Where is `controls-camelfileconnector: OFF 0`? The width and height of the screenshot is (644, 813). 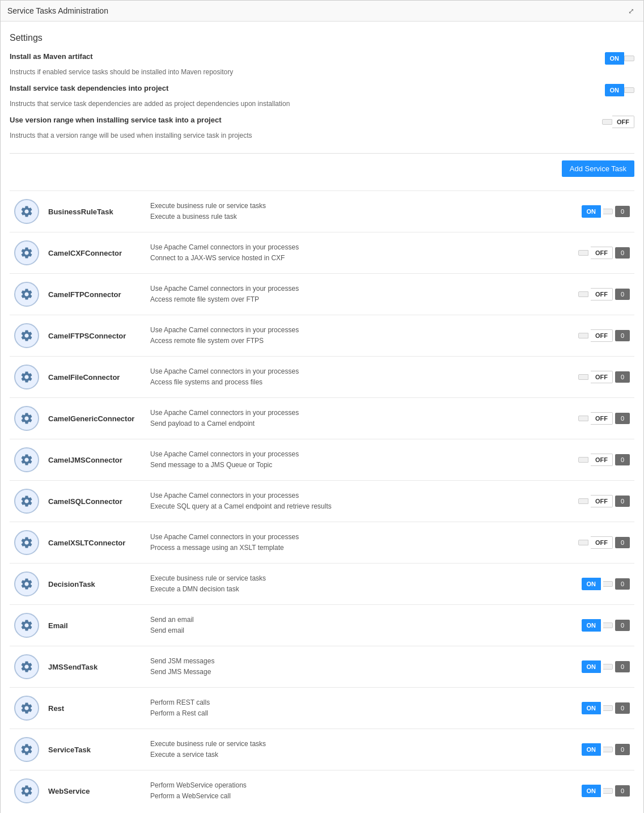
controls-camelfileconnector: OFF 0 is located at coordinates (604, 377).